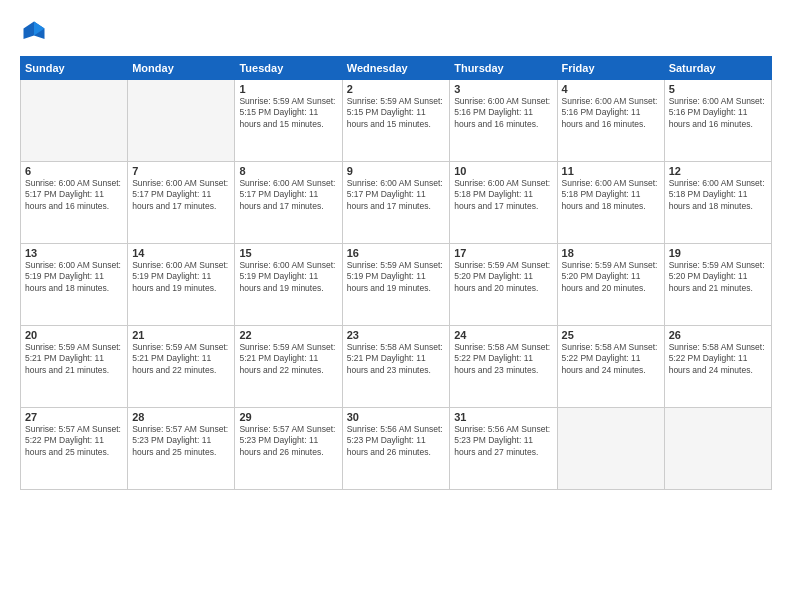 Image resolution: width=792 pixels, height=612 pixels. Describe the element at coordinates (396, 203) in the screenshot. I see `week-row-2: 6Sunrise: 6:00 AM Sunset: 5:17 PM Daylig…` at that location.